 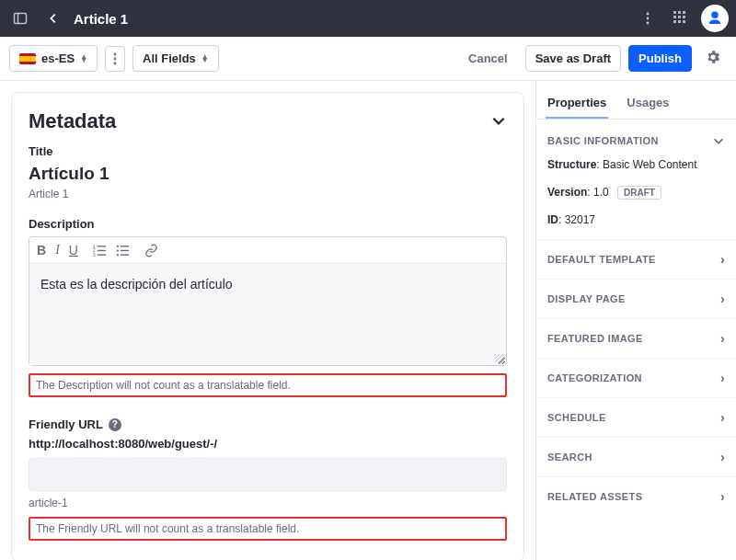 What do you see at coordinates (637, 165) in the screenshot?
I see `structure-row: Structure: Basic Web Content` at bounding box center [637, 165].